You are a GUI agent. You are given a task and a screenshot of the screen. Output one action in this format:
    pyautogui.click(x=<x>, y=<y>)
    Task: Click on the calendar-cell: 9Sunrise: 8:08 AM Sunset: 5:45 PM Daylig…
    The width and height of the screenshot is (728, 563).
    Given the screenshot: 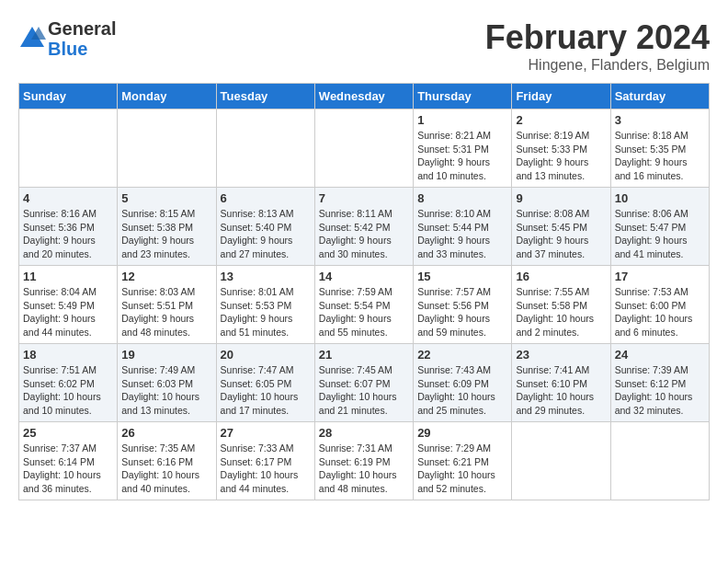 What is the action you would take?
    pyautogui.click(x=561, y=226)
    